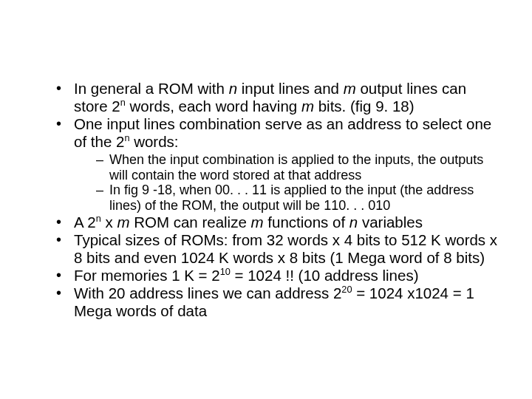 The image size is (532, 399). What do you see at coordinates (325, 275) in the screenshot?
I see `text: = 1024 !! (10 address lines)` at bounding box center [325, 275].